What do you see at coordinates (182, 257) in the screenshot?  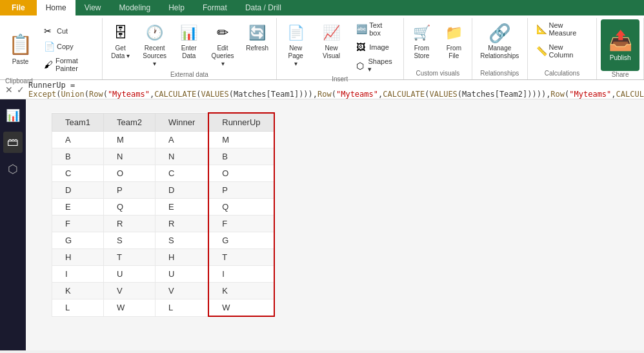 I see `table-cell: H` at bounding box center [182, 257].